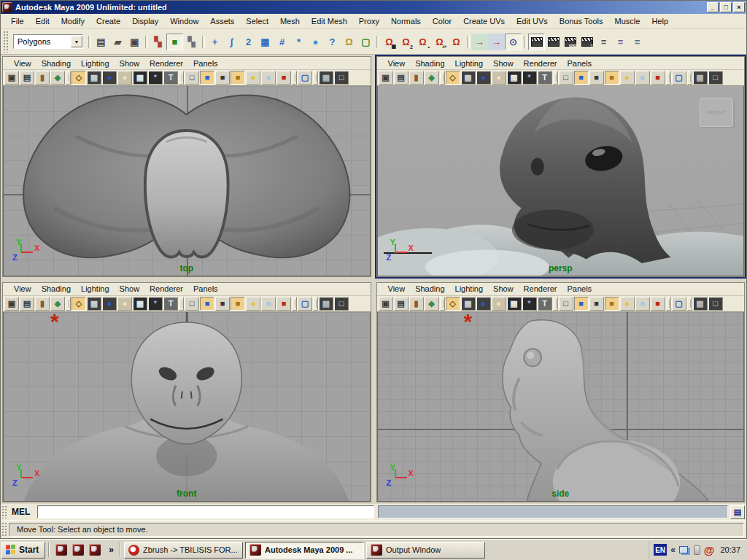 Image resolution: width=747 pixels, height=560 pixels. Describe the element at coordinates (612, 77) in the screenshot. I see `textured-cube-icon: ■` at that location.